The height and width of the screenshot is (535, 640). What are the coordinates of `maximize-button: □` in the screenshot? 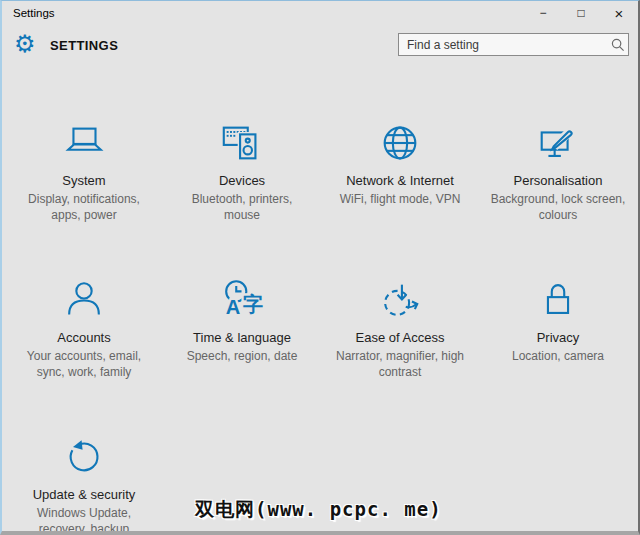 It's located at (581, 13).